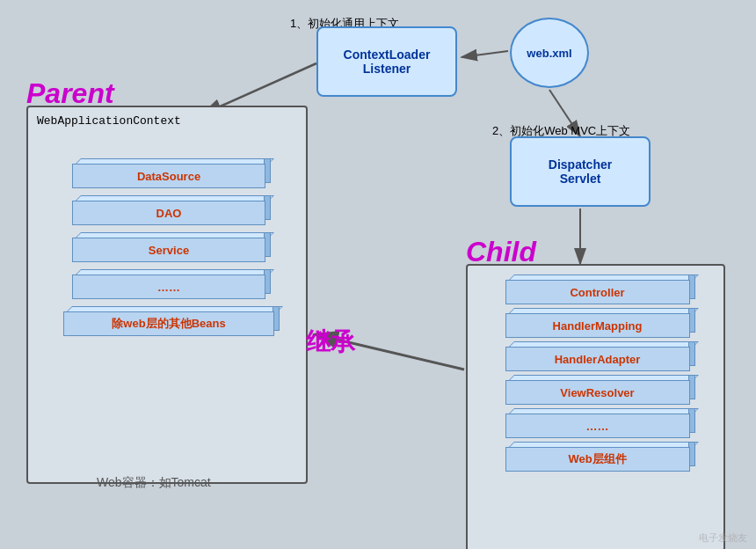 The image size is (756, 549). Describe the element at coordinates (169, 247) in the screenshot. I see `parent-blocks-area: DataSource DAO Service ……` at that location.